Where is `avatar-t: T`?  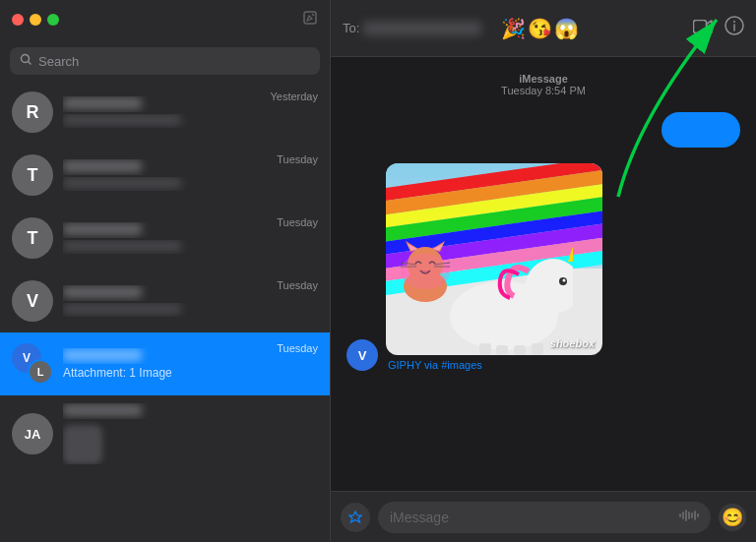
avatar-t: T is located at coordinates (32, 175).